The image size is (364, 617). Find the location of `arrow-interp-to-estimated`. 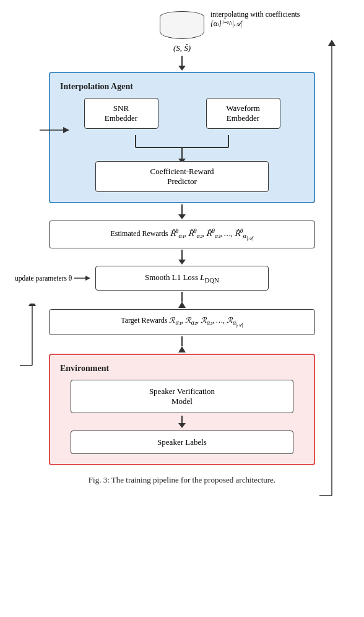

arrow-interp-to-estimated is located at coordinates (182, 212).